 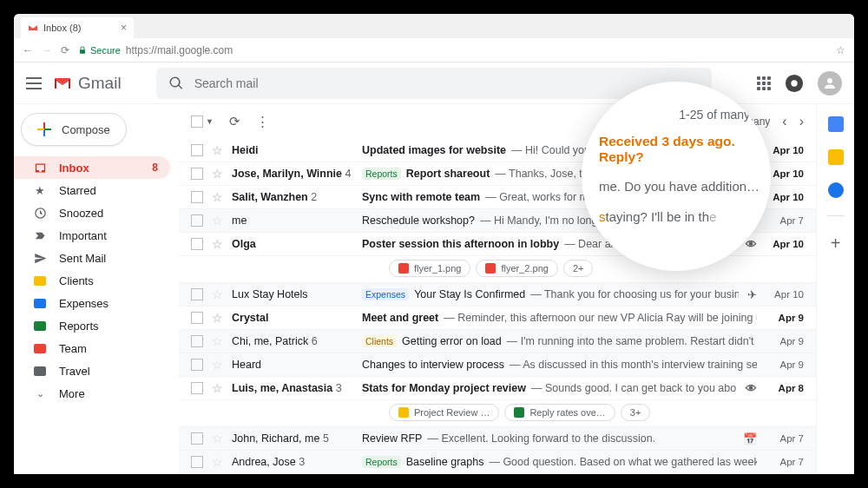 I want to click on keep-app-icon, so click(x=836, y=157).